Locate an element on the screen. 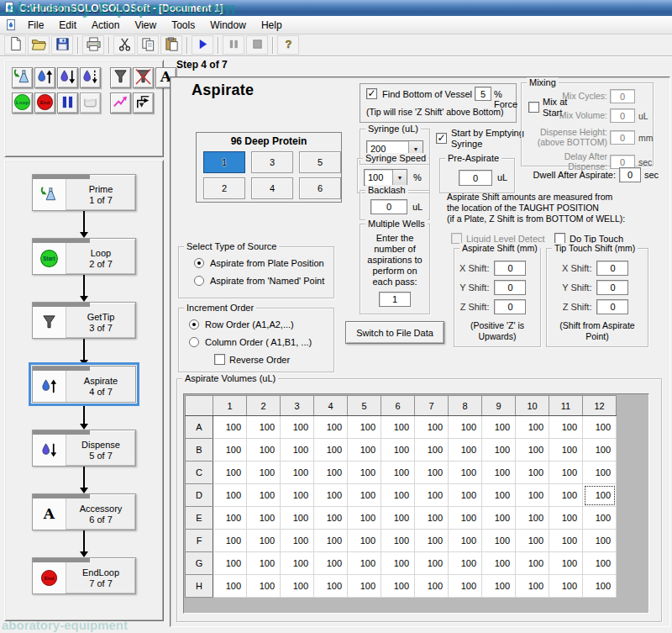  volume-cell-B6: 100 is located at coordinates (398, 451).